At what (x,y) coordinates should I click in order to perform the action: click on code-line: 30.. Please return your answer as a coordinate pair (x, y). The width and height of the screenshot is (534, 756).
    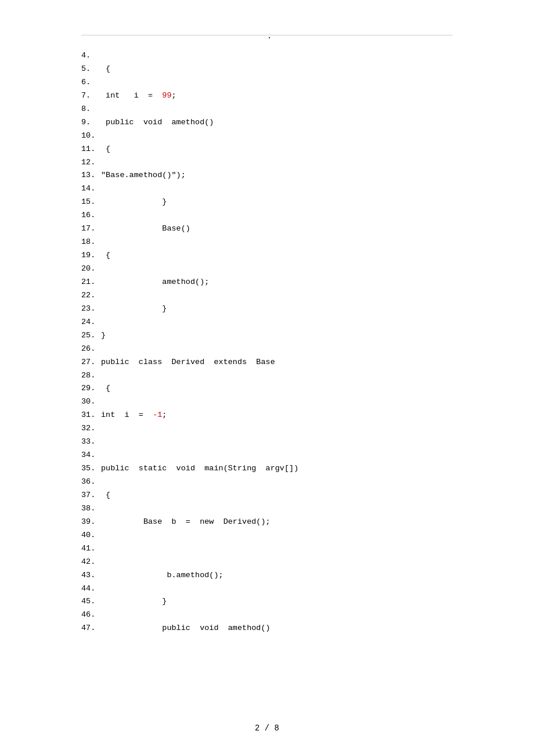
    Looking at the image, I should click on (279, 402).